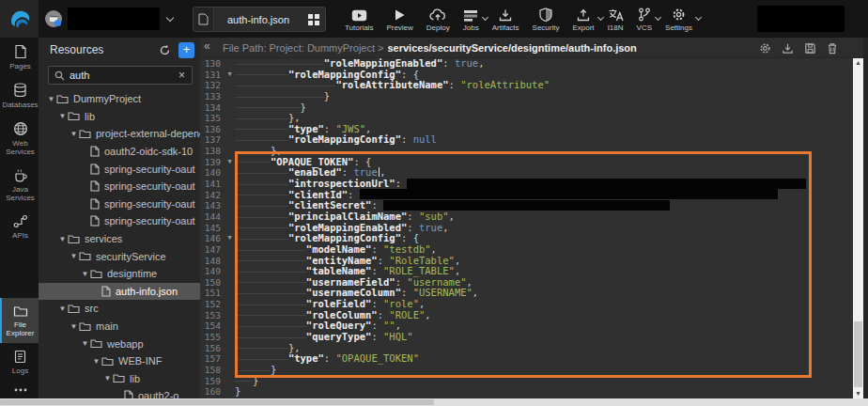 The image size is (868, 406). Describe the element at coordinates (207, 46) in the screenshot. I see `collapse-panel-icon: «` at that location.